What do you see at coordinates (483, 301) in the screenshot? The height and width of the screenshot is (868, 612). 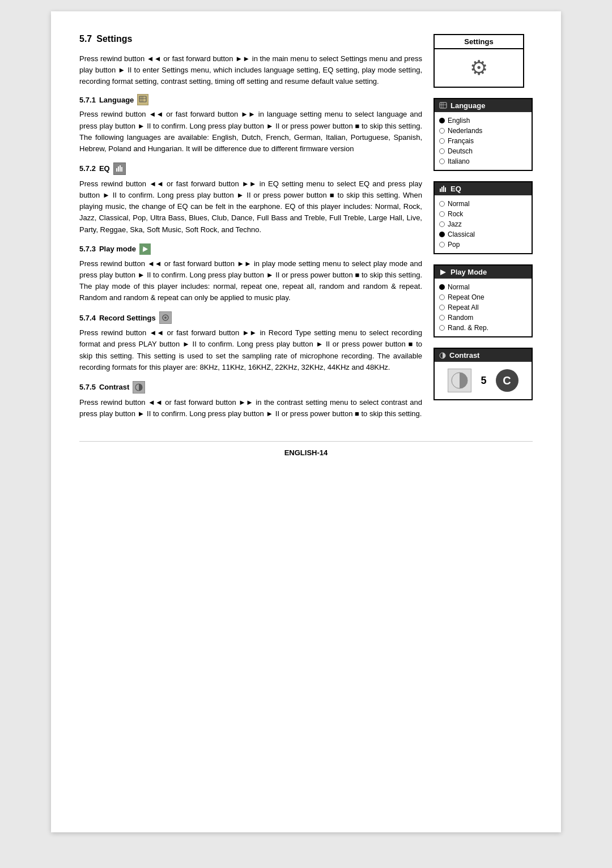 I see `playmode-panel: Play Mode Normal Repeat One Repeat All` at bounding box center [483, 301].